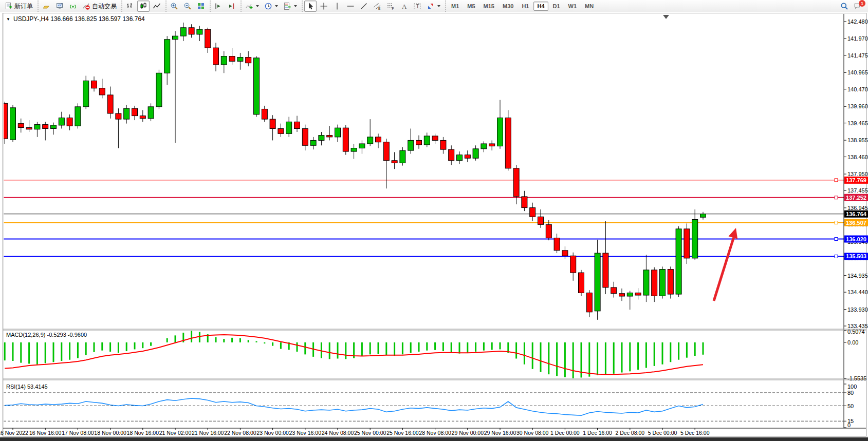 This screenshot has height=441, width=868. I want to click on timeframe-m30-button: M30, so click(508, 6).